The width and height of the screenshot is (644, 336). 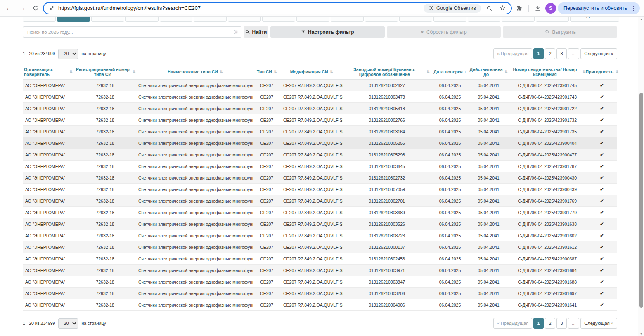 I want to click on tab-year-2017: 2017, so click(x=347, y=19).